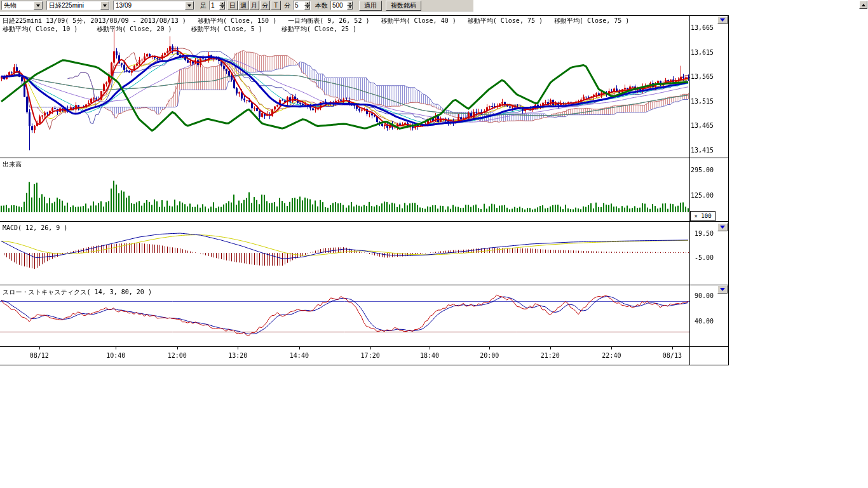 This screenshot has height=488, width=868. What do you see at coordinates (78, 292) in the screenshot?
I see `stoch-pane-title: スロー・ストキャスティクス( 14, 3, 80, 20 )` at bounding box center [78, 292].